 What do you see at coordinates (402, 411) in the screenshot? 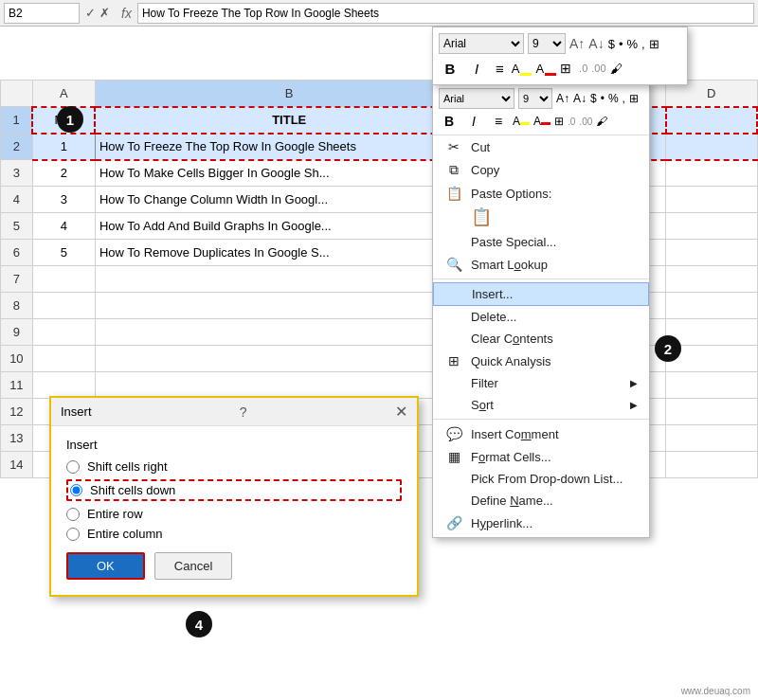
I see `dialog-close-button: ✕` at bounding box center [402, 411].